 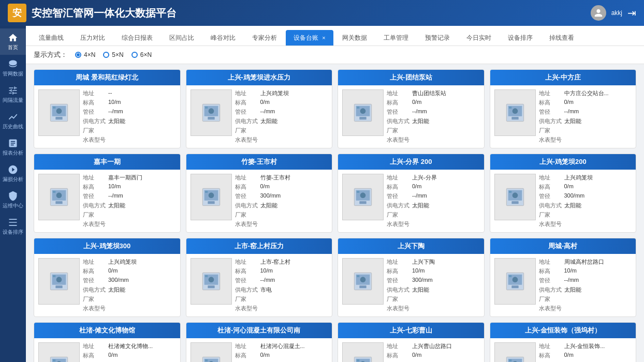 I want to click on sidebar-item-label: 设备排序, so click(x=13, y=232).